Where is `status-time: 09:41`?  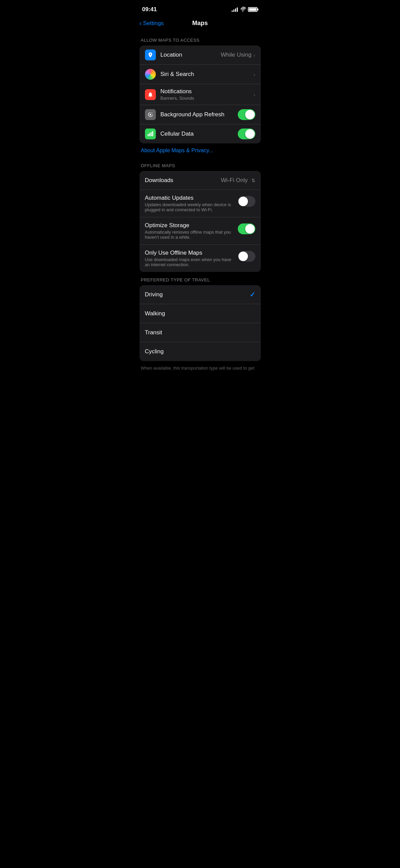 status-time: 09:41 is located at coordinates (150, 9).